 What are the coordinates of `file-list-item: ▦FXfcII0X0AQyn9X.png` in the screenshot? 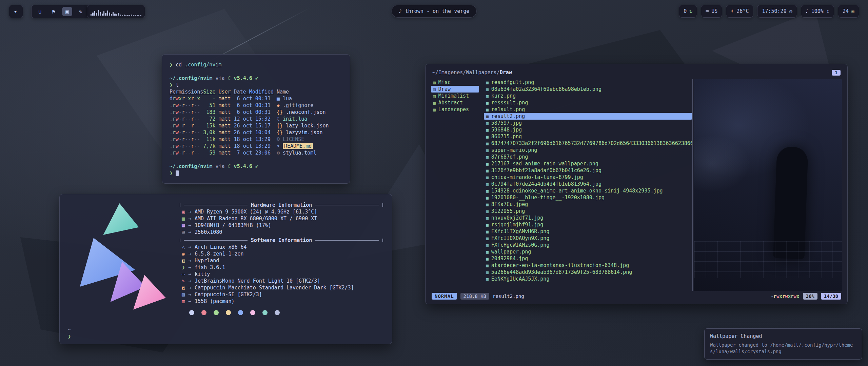 It's located at (588, 238).